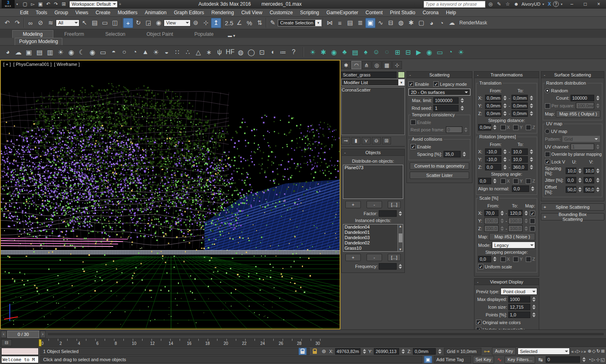  Describe the element at coordinates (491, 4) in the screenshot. I see `search-binoculars-icon: ◎` at that location.